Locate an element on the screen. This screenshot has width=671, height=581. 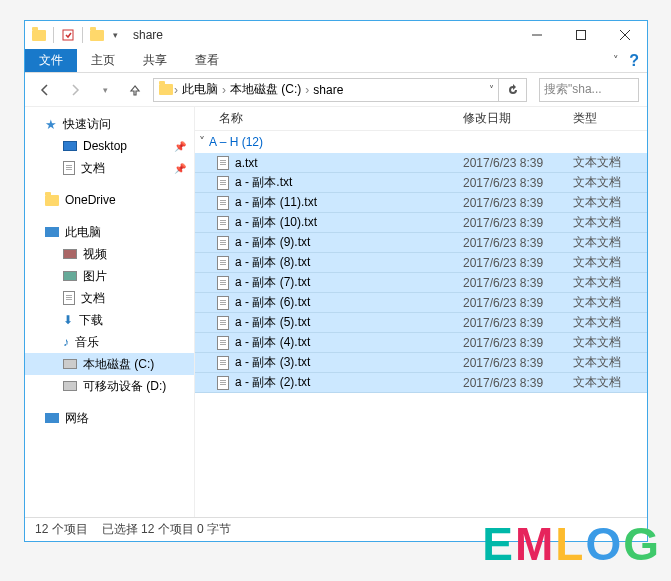
sidebar-item-cdrive: 本地磁盘 (C:) is located at coordinates (110, 364).